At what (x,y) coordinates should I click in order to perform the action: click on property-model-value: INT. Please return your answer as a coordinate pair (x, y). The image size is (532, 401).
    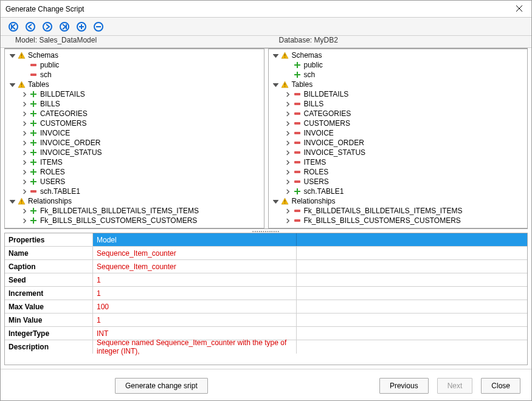
    Looking at the image, I should click on (195, 333).